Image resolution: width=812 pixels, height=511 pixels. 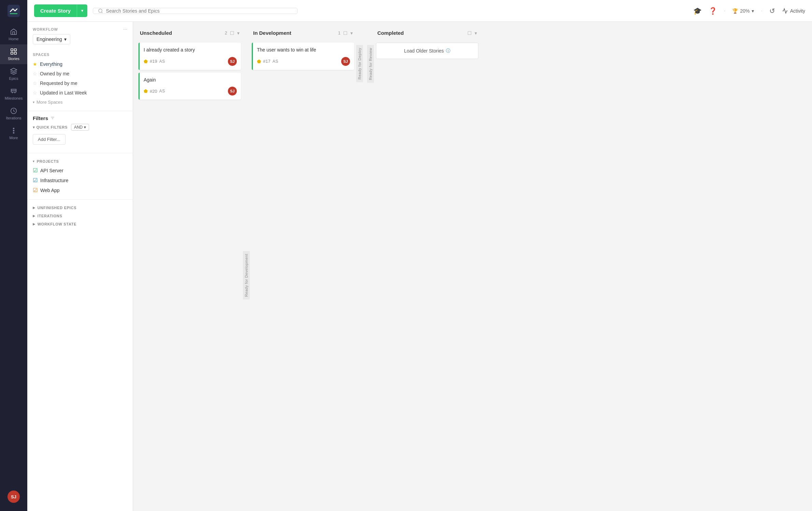 I want to click on app-logo, so click(x=14, y=11).